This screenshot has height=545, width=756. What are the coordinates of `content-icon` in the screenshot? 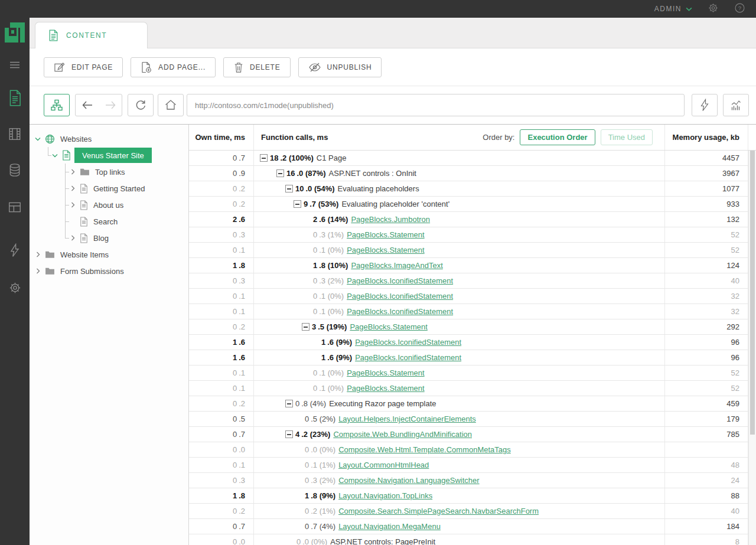 It's located at (15, 98).